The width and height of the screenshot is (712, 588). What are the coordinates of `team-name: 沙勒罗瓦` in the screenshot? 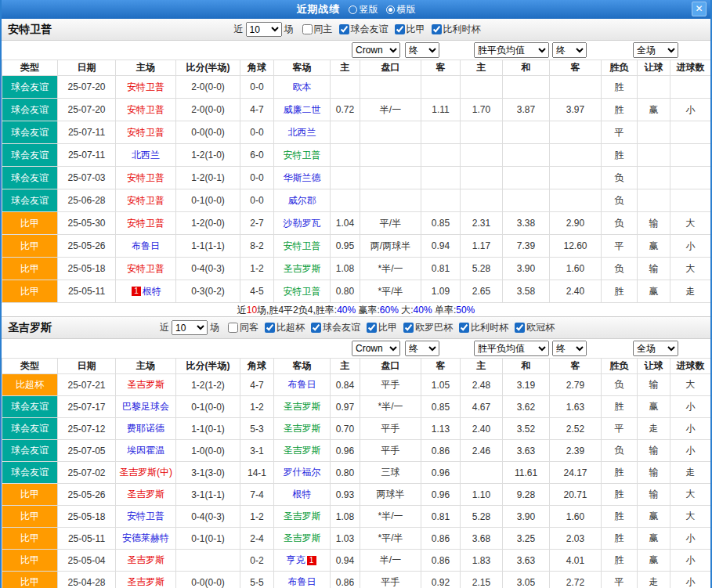 It's located at (302, 223).